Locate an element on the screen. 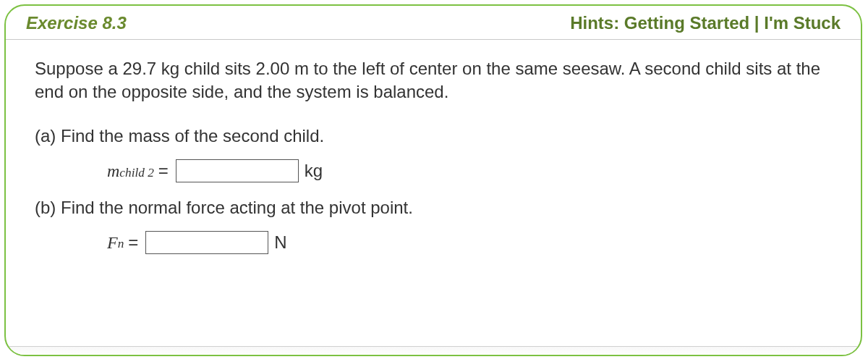  part-a-answer-row: mchild 2 = kg is located at coordinates (469, 171).